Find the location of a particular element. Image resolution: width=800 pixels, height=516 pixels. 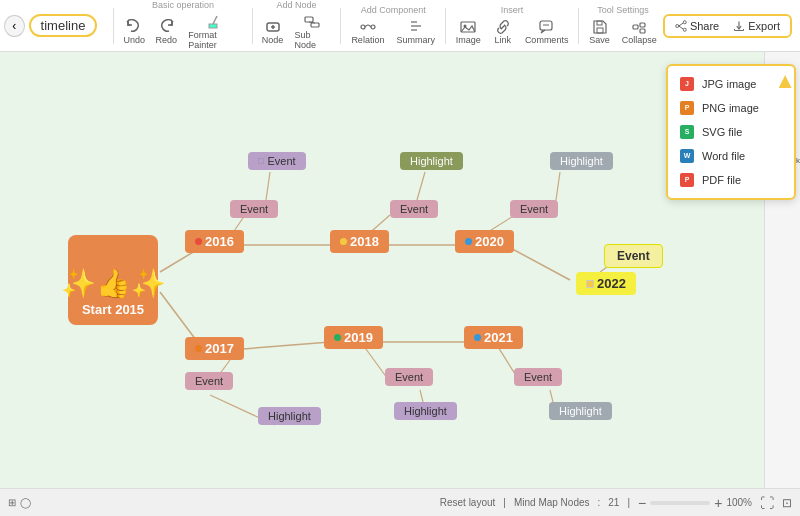

year-2018-node: 2018 is located at coordinates (360, 242).